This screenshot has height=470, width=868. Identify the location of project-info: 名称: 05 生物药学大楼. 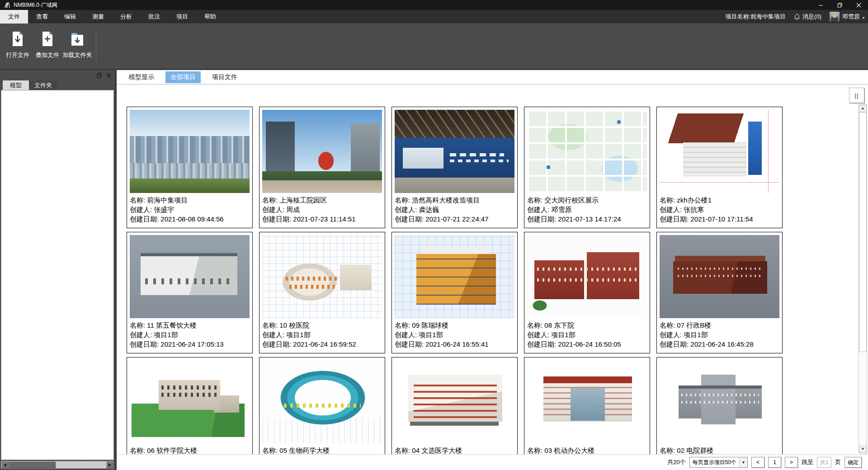
(322, 450).